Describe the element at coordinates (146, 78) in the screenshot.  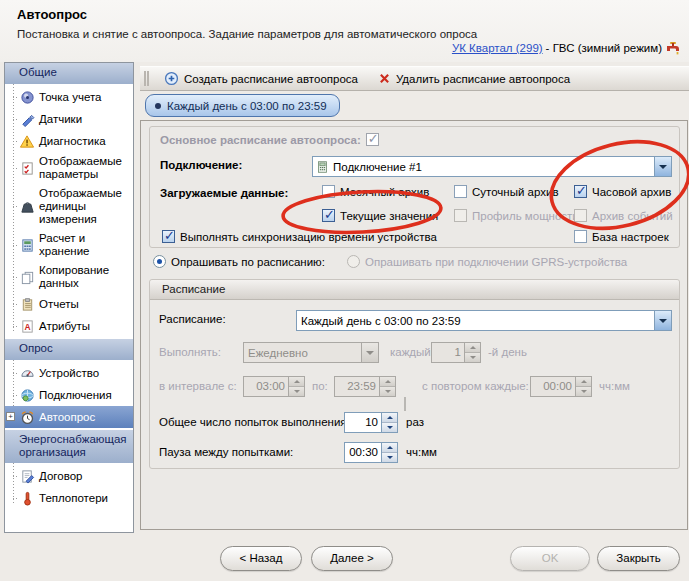
I see `toolbar-grip` at that location.